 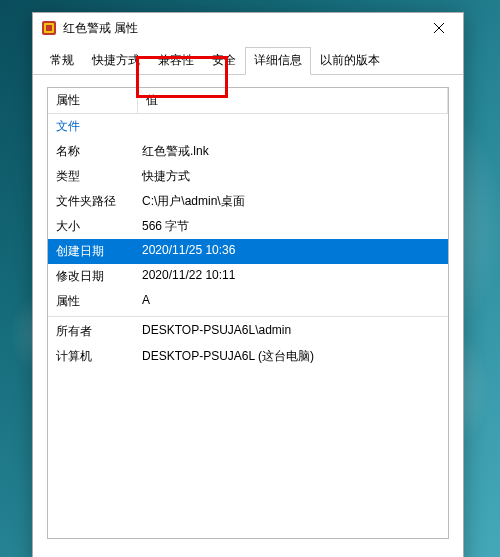 I want to click on col-header-property: 属性, so click(x=93, y=100).